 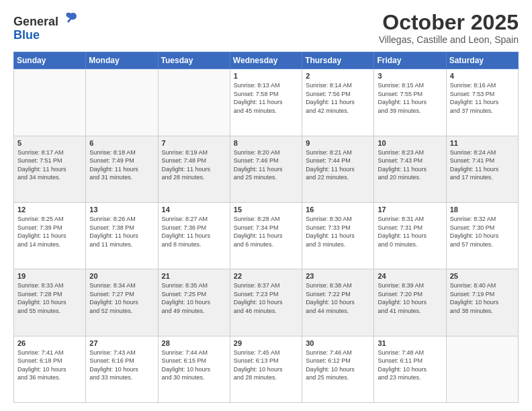 What do you see at coordinates (449, 28) in the screenshot?
I see `title-block: October 2025 Villegas, Castille and Leon…` at bounding box center [449, 28].